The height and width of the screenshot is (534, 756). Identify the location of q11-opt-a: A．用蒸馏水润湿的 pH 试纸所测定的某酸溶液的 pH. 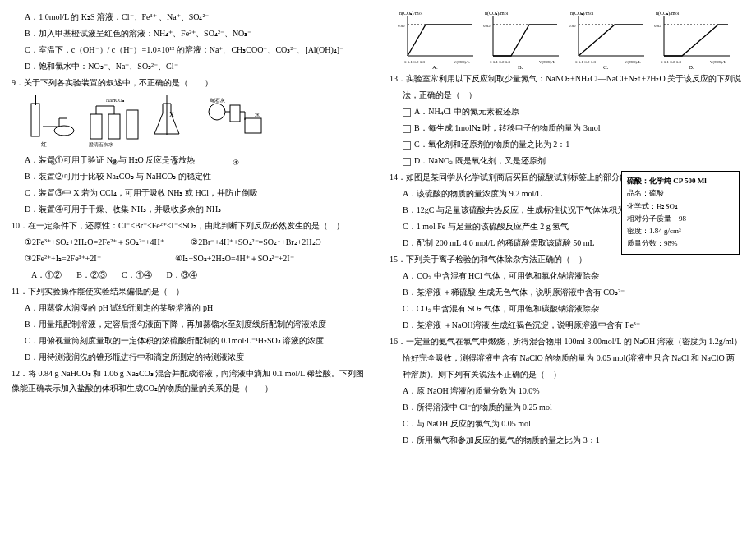
(189, 308).